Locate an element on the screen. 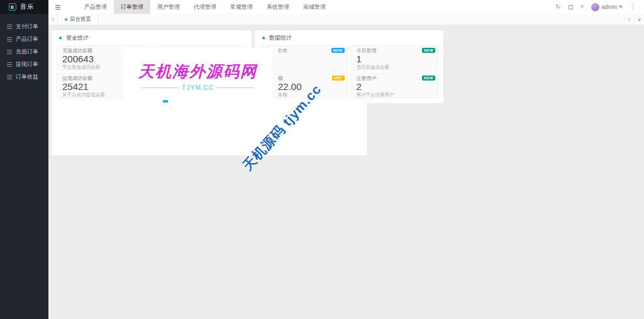 Image resolution: width=644 pixels, height=319 pixels. more-menu-icon: ⋮ is located at coordinates (633, 7).